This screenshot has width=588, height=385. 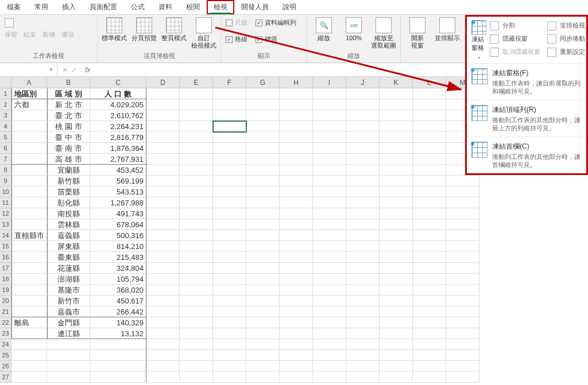 I want to click on cell: 2,816,779, so click(x=118, y=138).